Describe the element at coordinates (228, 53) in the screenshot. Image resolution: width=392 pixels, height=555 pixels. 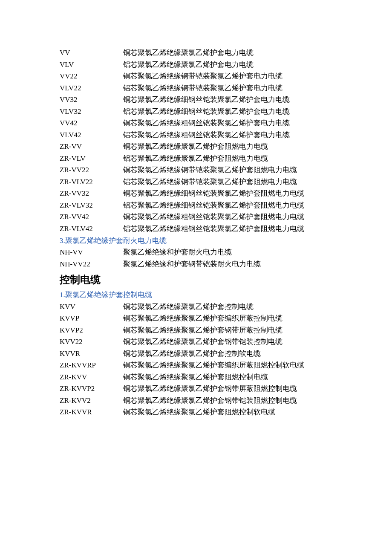
I see `cable-description: 铜芯聚氯乙烯绝缘聚氯乙烯护套电力电缆` at that location.